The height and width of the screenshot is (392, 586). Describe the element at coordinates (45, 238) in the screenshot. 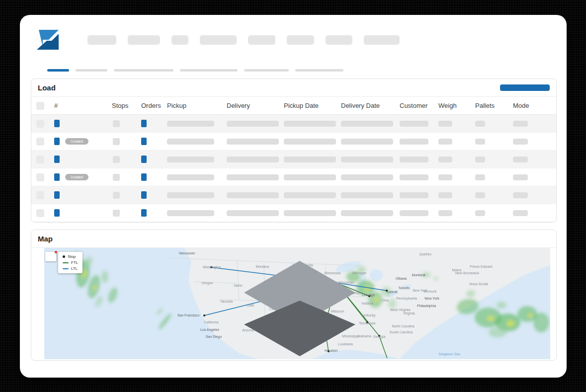

I see `map-panel-title: Map` at that location.